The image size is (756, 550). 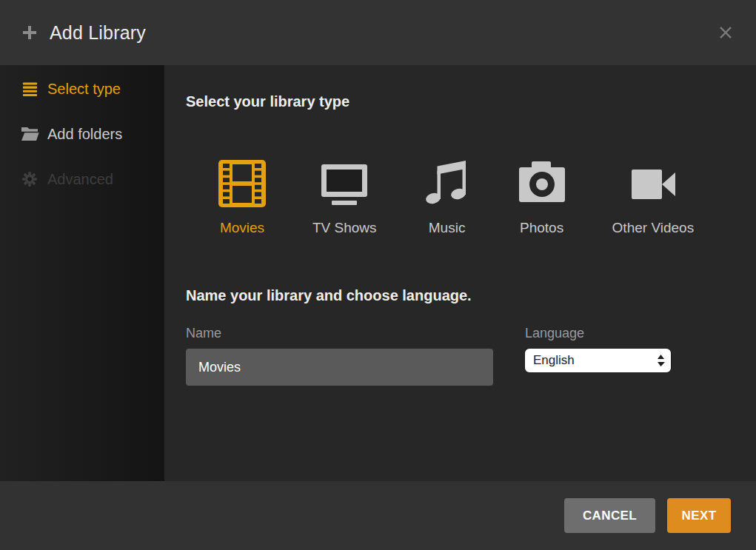 I want to click on name-field-group: Name, so click(x=339, y=355).